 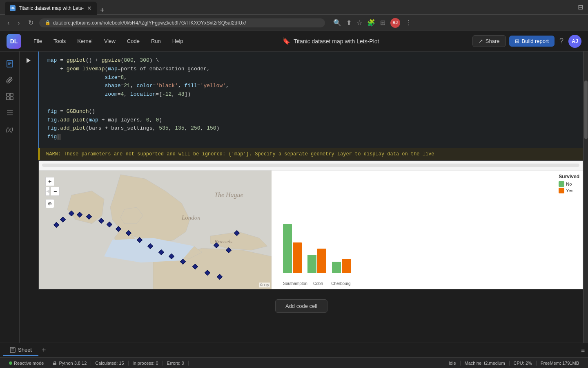 I want to click on status-reactive-mode: Reactive mode, so click(x=27, y=363).